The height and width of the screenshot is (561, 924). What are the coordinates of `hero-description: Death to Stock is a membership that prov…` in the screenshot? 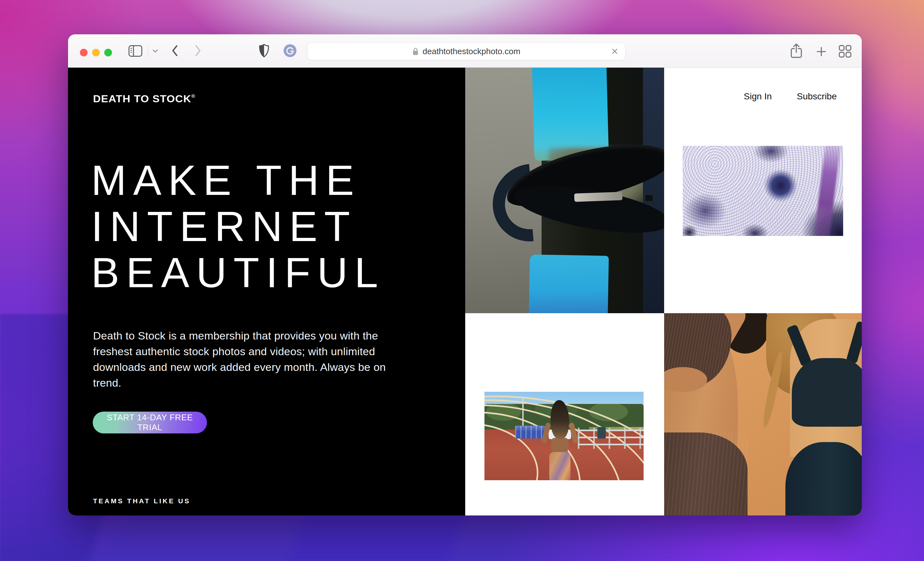 It's located at (239, 359).